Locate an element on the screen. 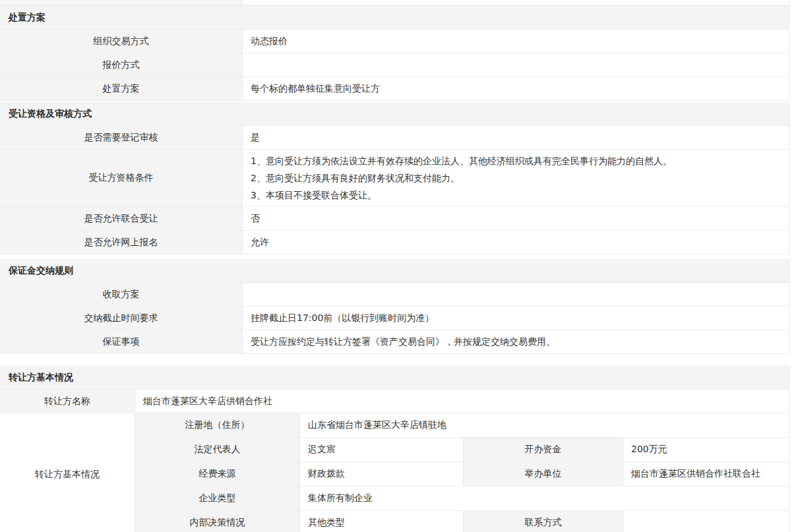 The height and width of the screenshot is (532, 794). section-title: 转让方基本情况 is located at coordinates (394, 378).